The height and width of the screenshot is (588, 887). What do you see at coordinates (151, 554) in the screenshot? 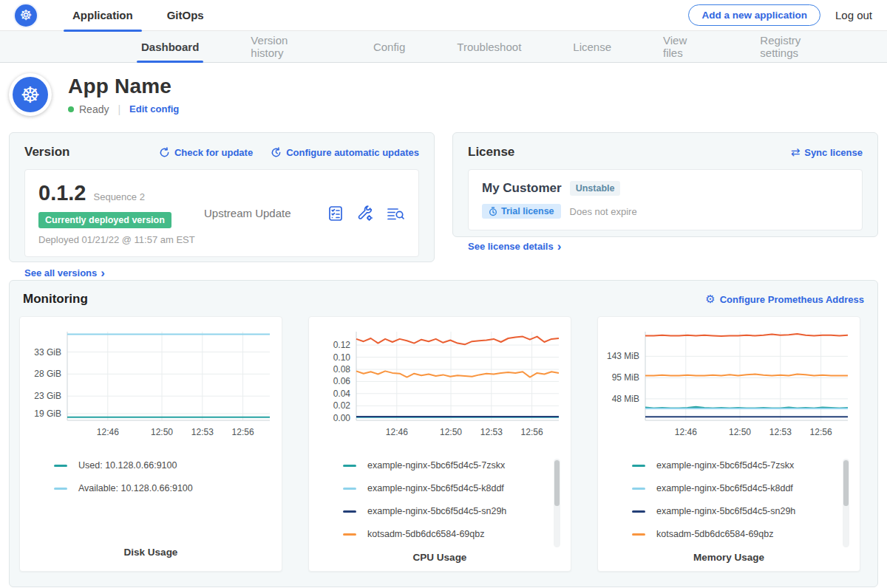
I see `chart-title: Disk Usage` at bounding box center [151, 554].